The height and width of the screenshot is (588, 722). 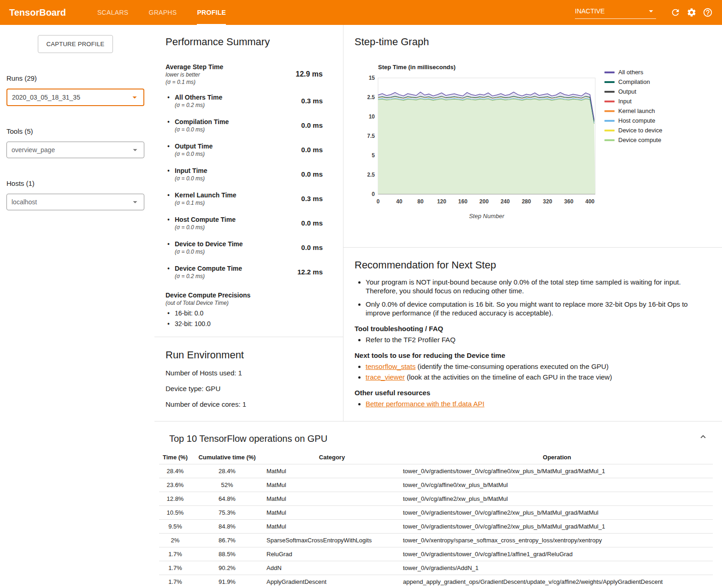 What do you see at coordinates (535, 372) in the screenshot?
I see `next-tools-list: tensorflow_stats (identify the time-cons…` at bounding box center [535, 372].